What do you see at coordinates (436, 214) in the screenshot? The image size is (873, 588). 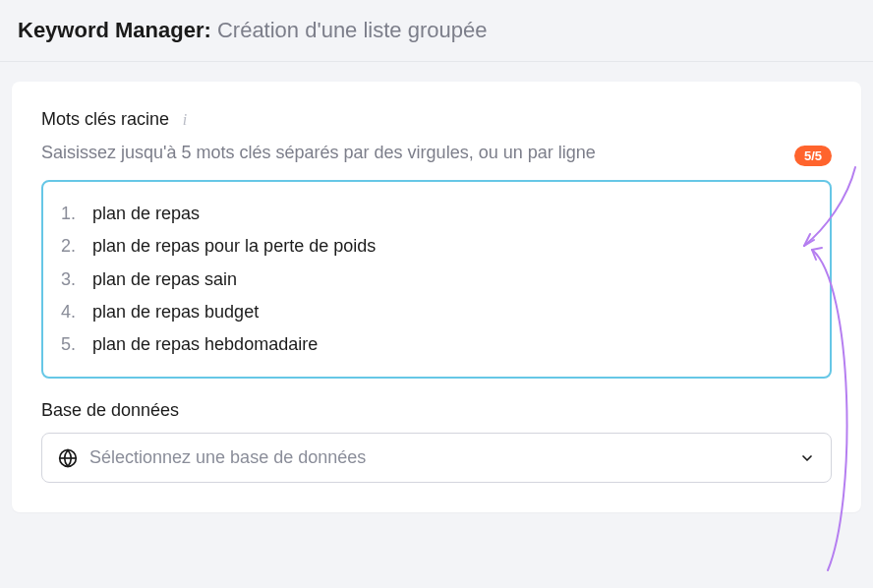 I see `keyword-item: plan de repas` at bounding box center [436, 214].